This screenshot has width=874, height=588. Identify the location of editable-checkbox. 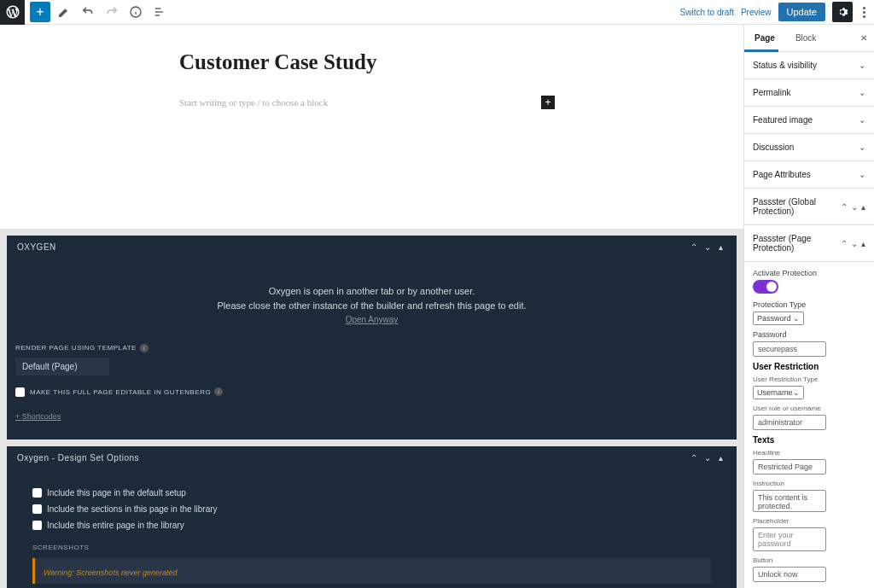
(20, 393).